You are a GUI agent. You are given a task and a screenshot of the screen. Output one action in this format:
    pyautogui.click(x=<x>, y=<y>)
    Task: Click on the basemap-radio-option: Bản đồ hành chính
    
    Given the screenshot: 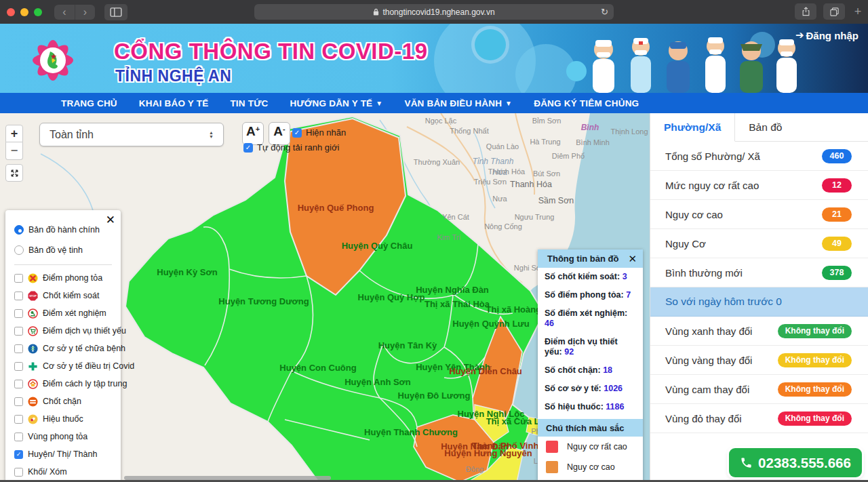 What is the action you would take?
    pyautogui.click(x=68, y=230)
    